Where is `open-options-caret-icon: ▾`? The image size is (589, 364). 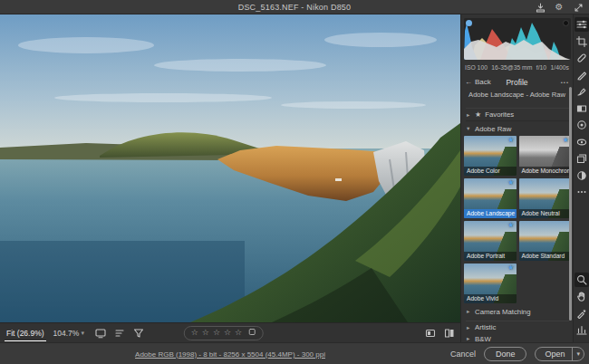
open-options-caret-icon: ▾ is located at coordinates (578, 354).